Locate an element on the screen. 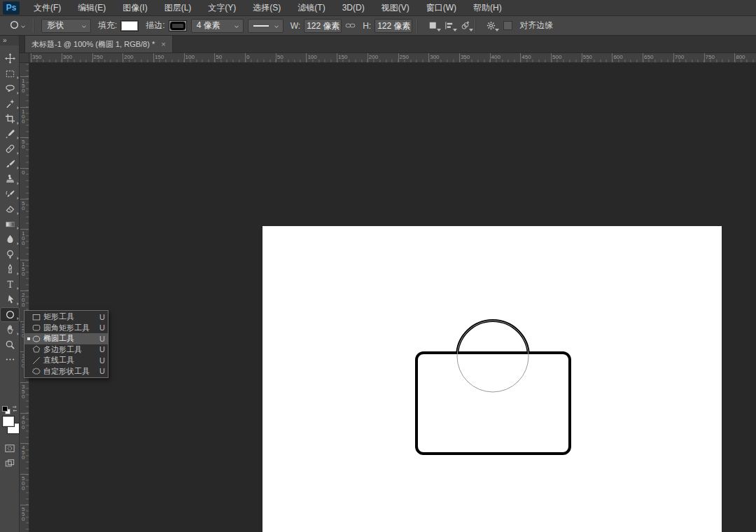  stroke-width-select: 4 像素 is located at coordinates (217, 26).